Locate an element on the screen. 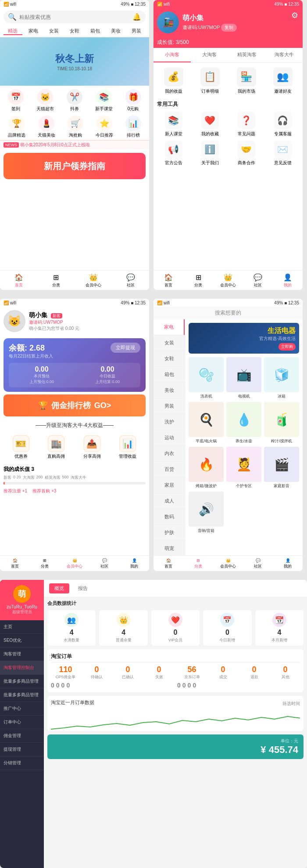 This screenshot has height=868, width=307. tool-cs: 🎧 专属客服 is located at coordinates (282, 124).